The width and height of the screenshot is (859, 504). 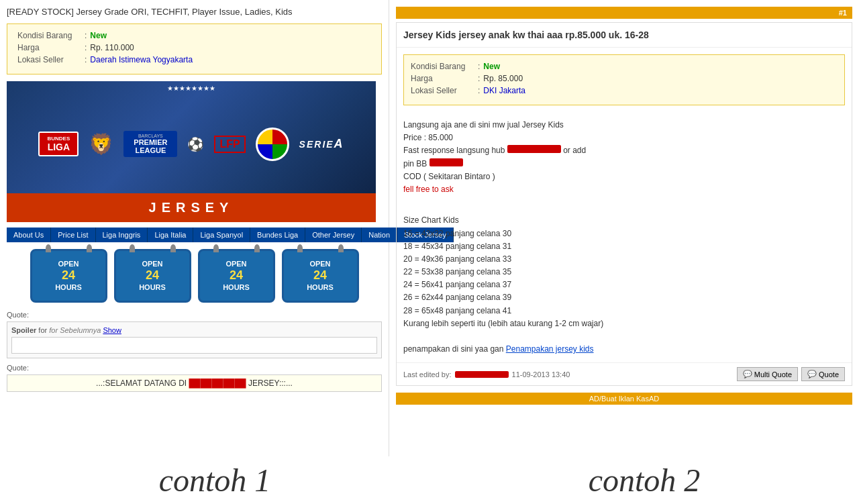 What do you see at coordinates (624, 80) in the screenshot?
I see `right-info-box: Kondisi Barang : New Harga : Rp. 85.000 …` at bounding box center [624, 80].